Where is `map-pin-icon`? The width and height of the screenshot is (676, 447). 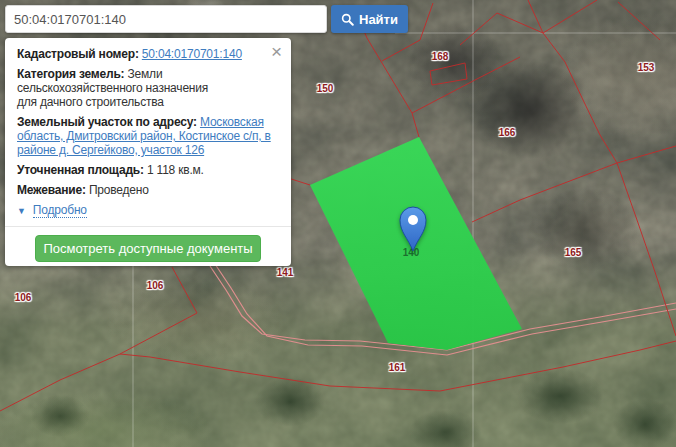
map-pin-icon is located at coordinates (413, 229).